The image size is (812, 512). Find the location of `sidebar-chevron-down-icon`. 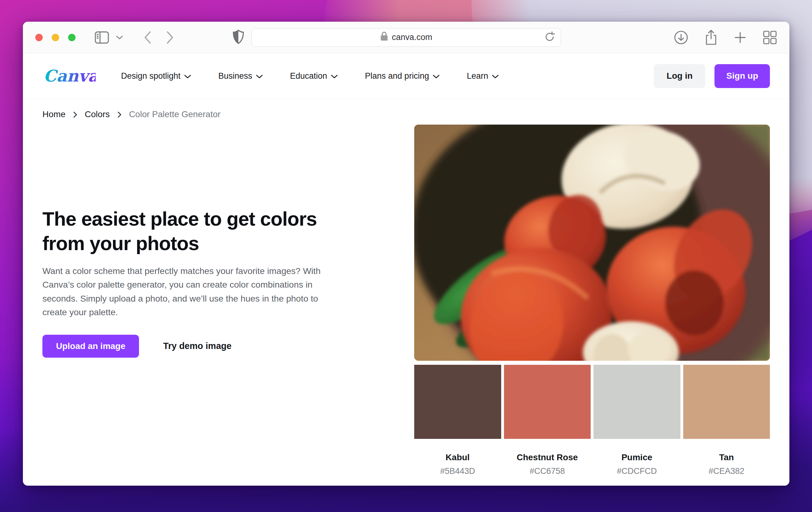

sidebar-chevron-down-icon is located at coordinates (119, 37).